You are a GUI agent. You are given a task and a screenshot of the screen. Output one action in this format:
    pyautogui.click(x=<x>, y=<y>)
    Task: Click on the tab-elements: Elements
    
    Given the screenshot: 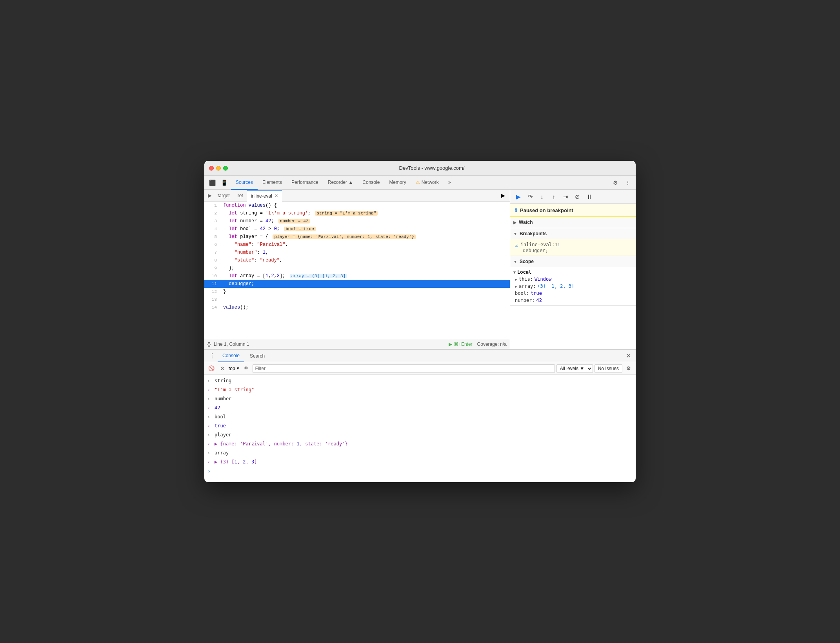 What is the action you would take?
    pyautogui.click(x=272, y=183)
    